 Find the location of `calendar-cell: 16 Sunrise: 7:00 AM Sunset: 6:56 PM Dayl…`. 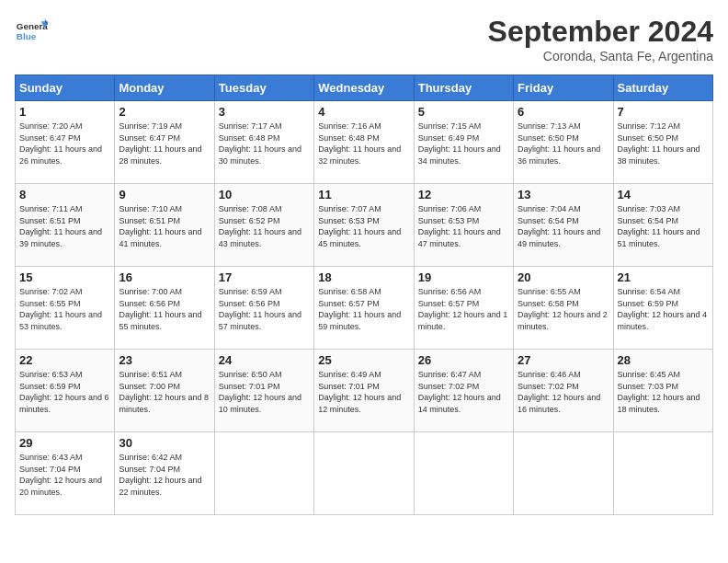

calendar-cell: 16 Sunrise: 7:00 AM Sunset: 6:56 PM Dayl… is located at coordinates (165, 308).